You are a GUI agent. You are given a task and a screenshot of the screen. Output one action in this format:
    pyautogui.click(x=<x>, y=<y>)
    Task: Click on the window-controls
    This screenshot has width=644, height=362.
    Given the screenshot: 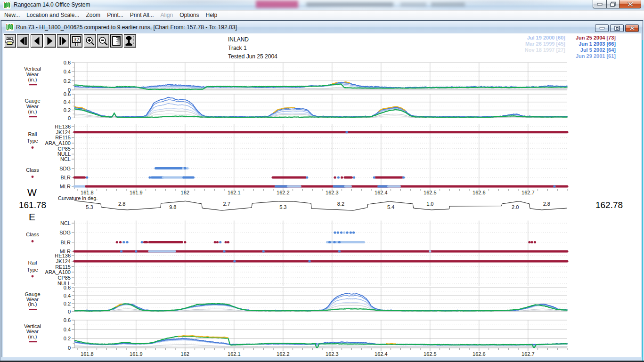 What is the action you would take?
    pyautogui.click(x=617, y=4)
    